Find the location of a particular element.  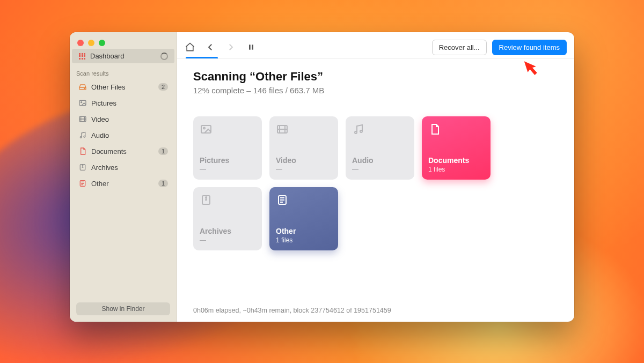

card-title: Archives is located at coordinates (228, 231).